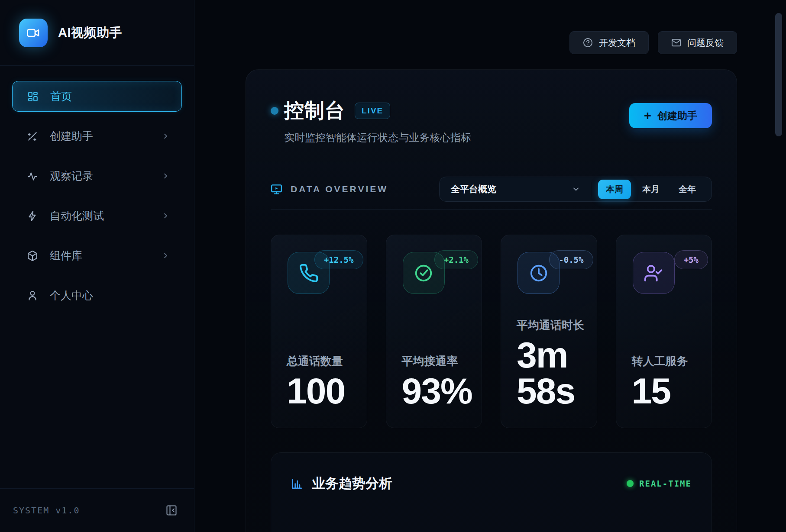 The image size is (786, 532). Describe the element at coordinates (71, 136) in the screenshot. I see `sidebar-item-label: 创建助手` at that location.